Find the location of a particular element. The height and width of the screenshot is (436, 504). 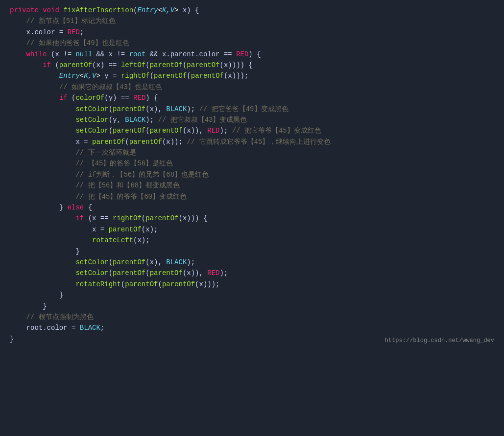

line-12: setColor(parentOf(x), BLACK); // 把它爸爸【49… is located at coordinates (252, 109).